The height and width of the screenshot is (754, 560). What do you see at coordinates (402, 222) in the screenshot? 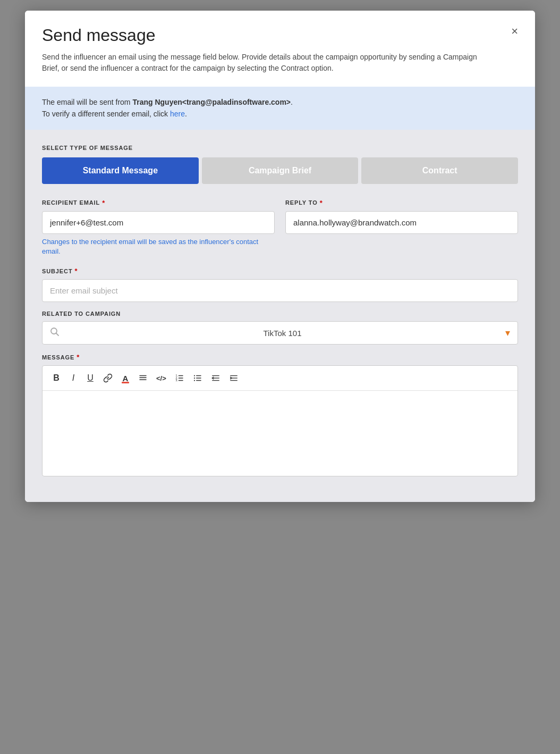
I see `reply-to-input` at bounding box center [402, 222].